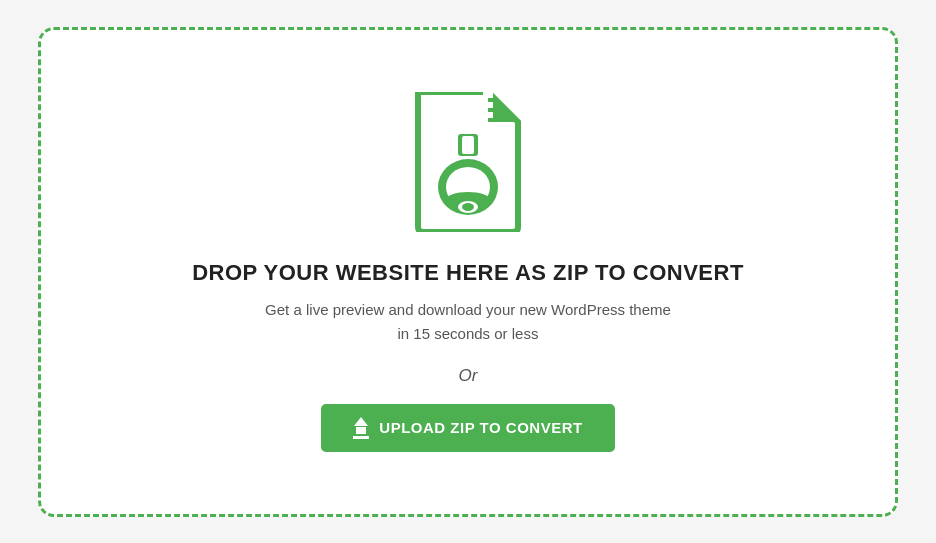 The height and width of the screenshot is (543, 936). Describe the element at coordinates (468, 428) in the screenshot. I see `upload-zip-button: UPLOAD ZIP TO CONVERT` at that location.